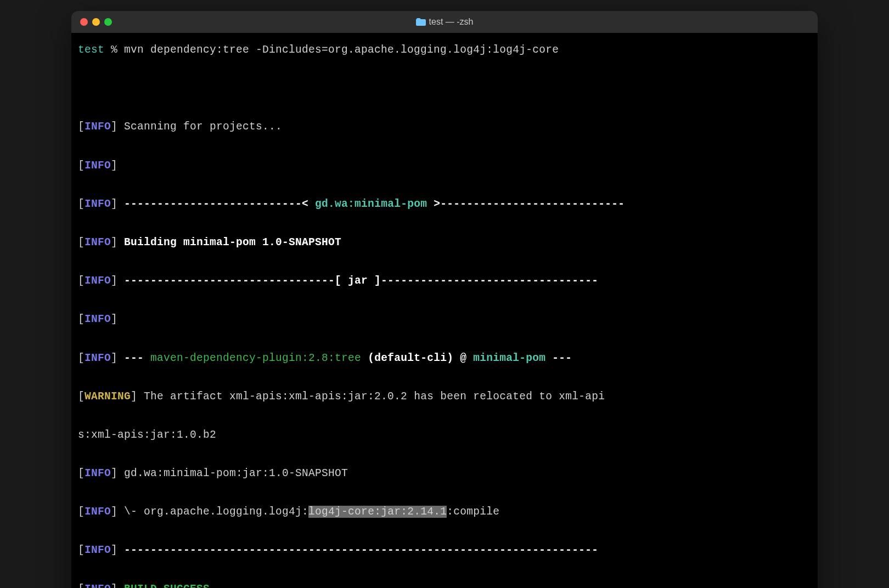  Describe the element at coordinates (444, 584) in the screenshot. I see `info-line: [INFO] BUILD SUCCESS` at that location.